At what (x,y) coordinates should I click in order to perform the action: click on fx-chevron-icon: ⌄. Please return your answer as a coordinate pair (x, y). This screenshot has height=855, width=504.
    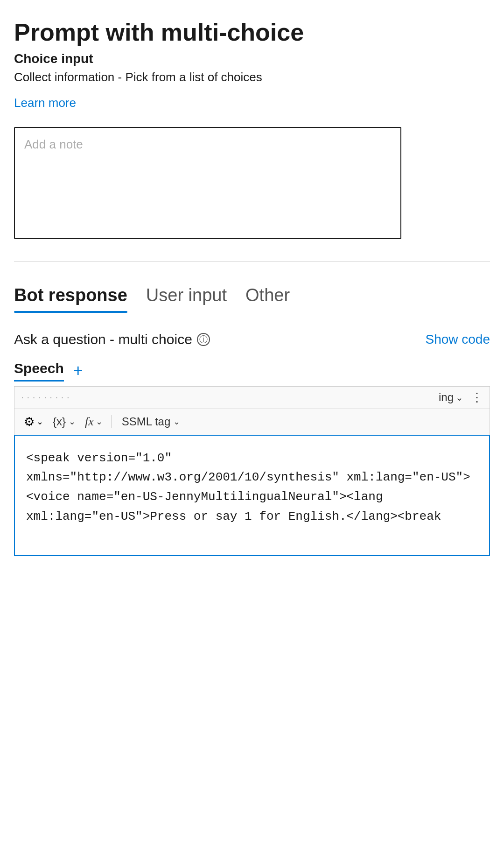
    Looking at the image, I should click on (99, 422).